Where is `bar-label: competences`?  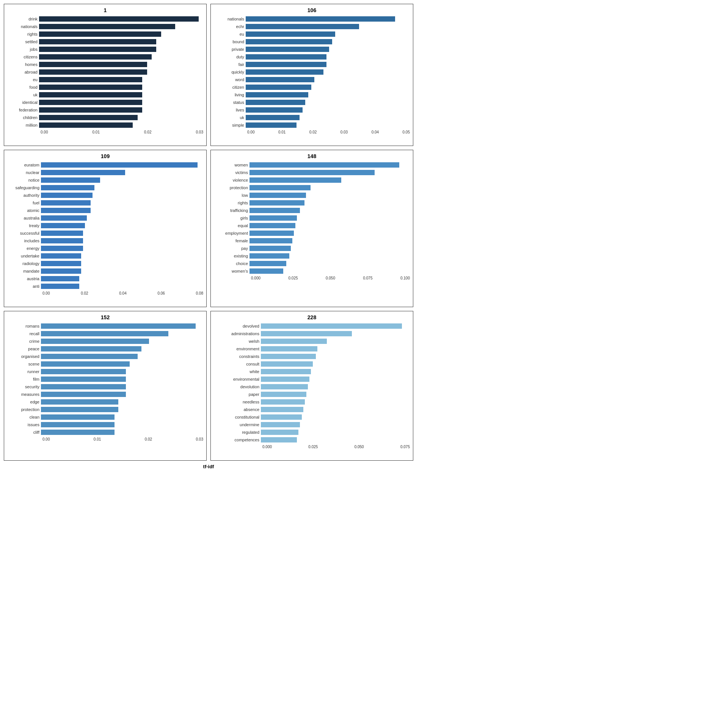
bar-label: competences is located at coordinates (237, 440).